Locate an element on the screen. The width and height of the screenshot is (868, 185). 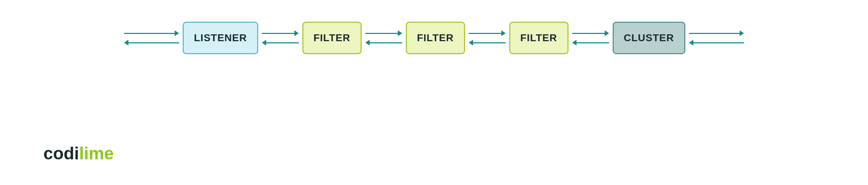
filter1-node: FILTER is located at coordinates (332, 38).